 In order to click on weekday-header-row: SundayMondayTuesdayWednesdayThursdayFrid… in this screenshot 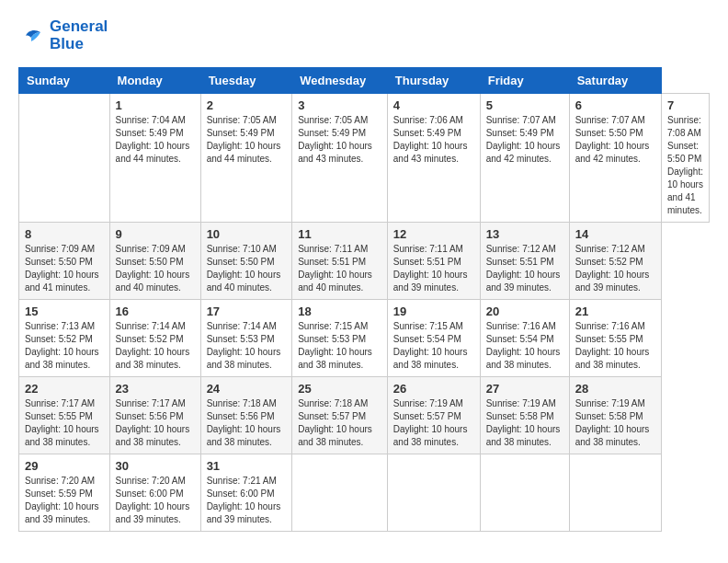, I will do `click(364, 81)`.